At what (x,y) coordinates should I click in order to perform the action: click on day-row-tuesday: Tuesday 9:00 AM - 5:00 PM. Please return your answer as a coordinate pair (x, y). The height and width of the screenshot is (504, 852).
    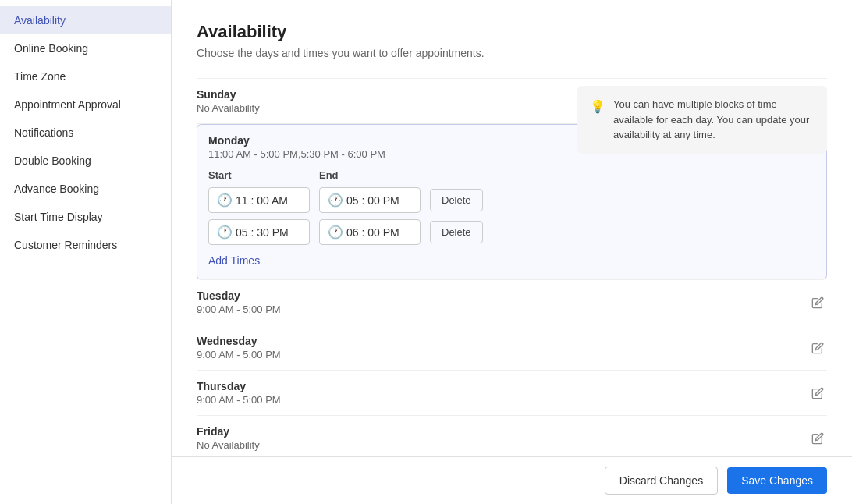
    Looking at the image, I should click on (512, 303).